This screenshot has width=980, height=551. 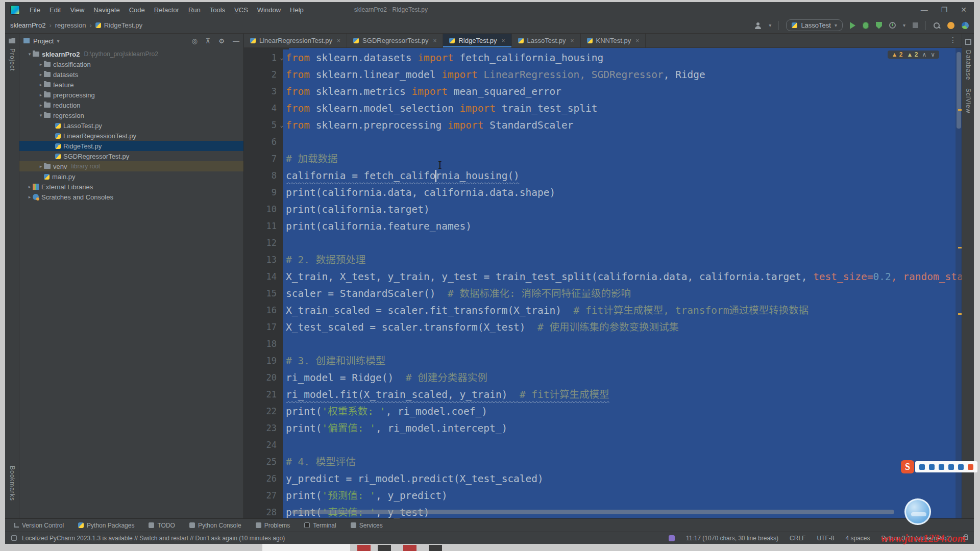 I want to click on code-line: 10print(california.target), so click(x=603, y=209).